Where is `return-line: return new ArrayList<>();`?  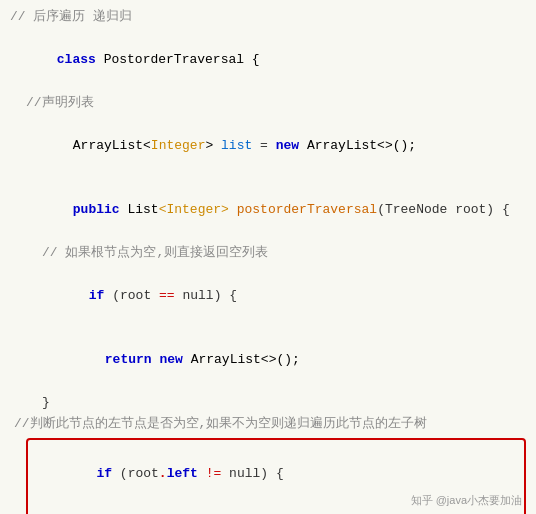
return-line: return new ArrayList<>(); is located at coordinates (268, 360).